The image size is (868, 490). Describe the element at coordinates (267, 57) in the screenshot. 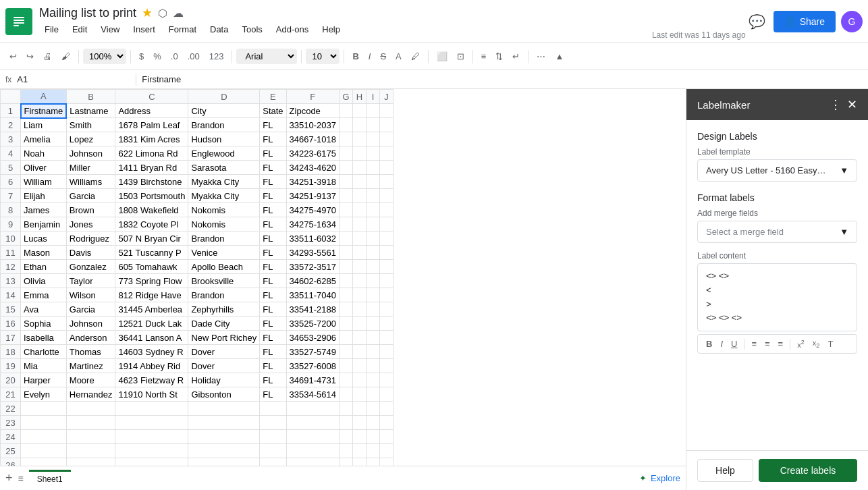

I see `font-select: Arial` at that location.